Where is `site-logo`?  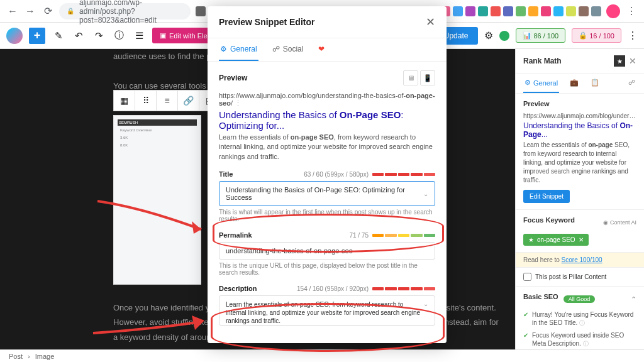 site-logo is located at coordinates (14, 36).